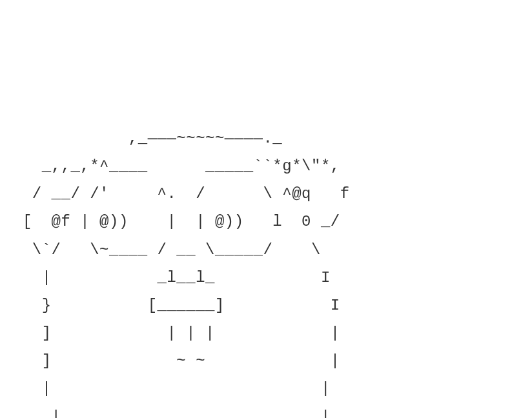 The width and height of the screenshot is (532, 418). I want to click on ascii-line-10: | |, so click(172, 413).